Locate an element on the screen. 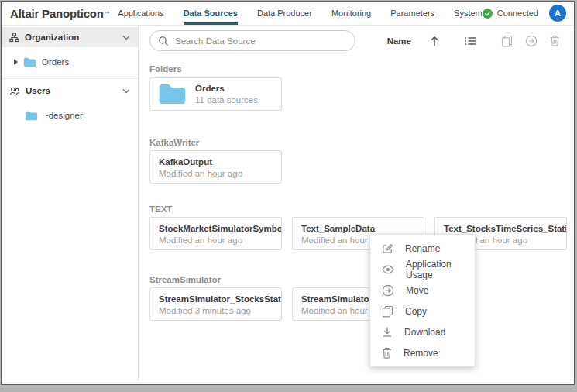  datasource-card-stockmarketsimulatorsymbols: StockMarketSimulatorSymbols Modified an … is located at coordinates (215, 234).